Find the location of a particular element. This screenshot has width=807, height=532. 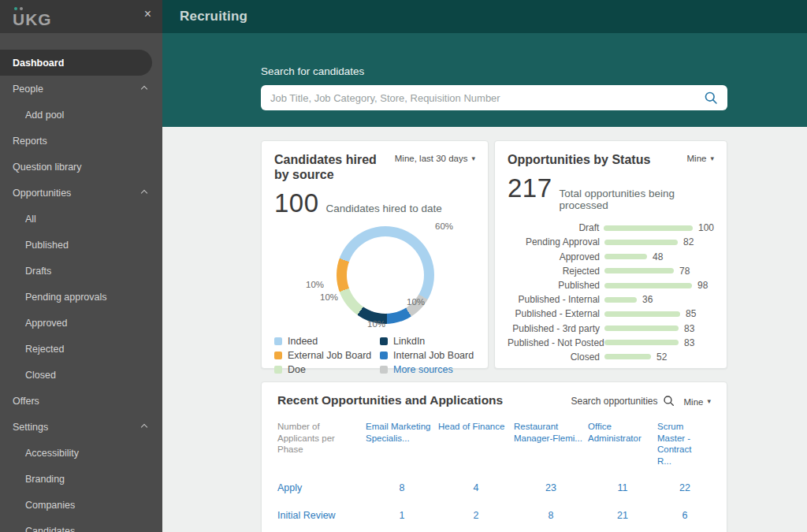

legend-label: Internal Job Board is located at coordinates (433, 355).